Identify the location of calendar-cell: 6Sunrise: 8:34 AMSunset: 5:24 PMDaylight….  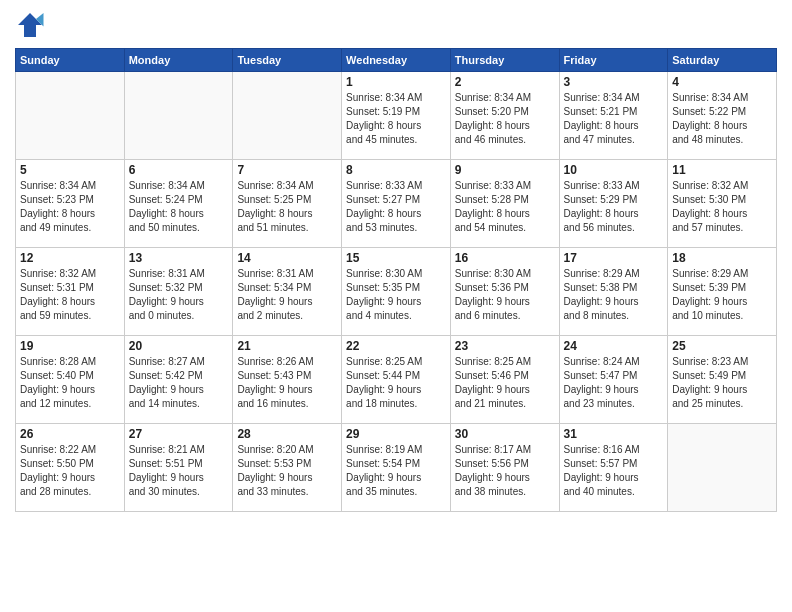
(178, 204).